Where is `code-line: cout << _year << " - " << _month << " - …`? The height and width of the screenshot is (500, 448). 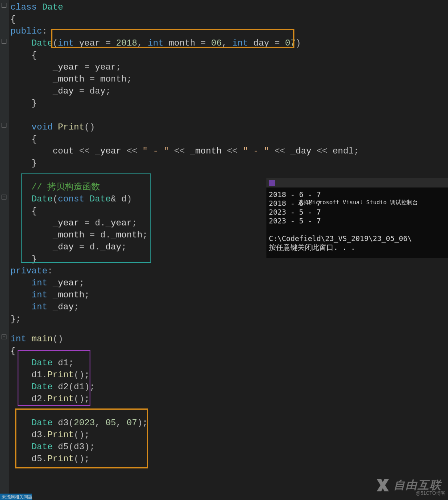
code-line: cout << _year << " - " << _month << " - … is located at coordinates (185, 151).